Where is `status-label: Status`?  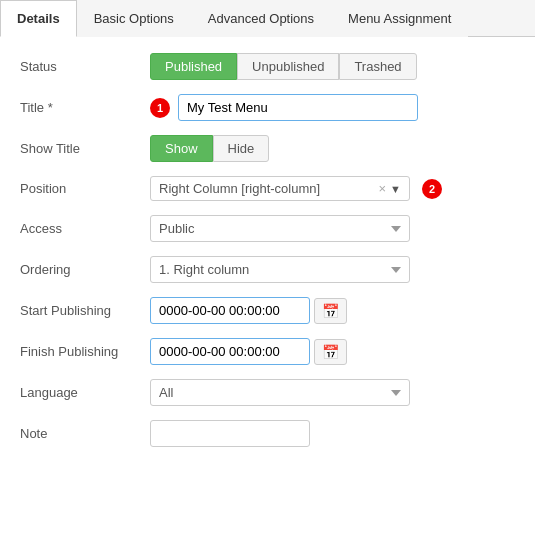 status-label: Status is located at coordinates (85, 66).